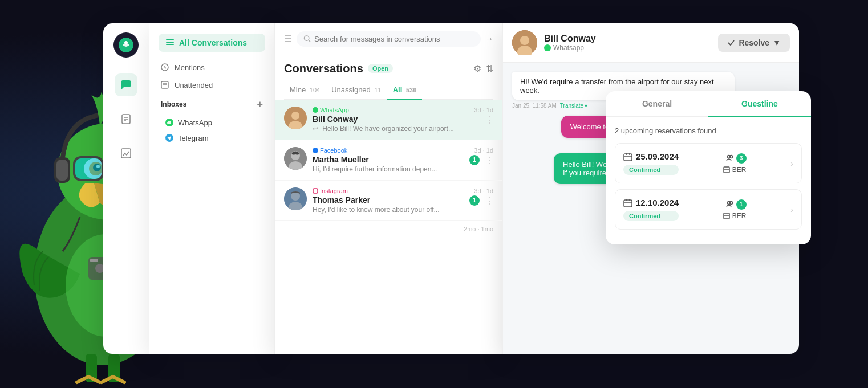 The width and height of the screenshot is (868, 388). Describe the element at coordinates (330, 150) in the screenshot. I see `conversation-source: Facebook` at that location.